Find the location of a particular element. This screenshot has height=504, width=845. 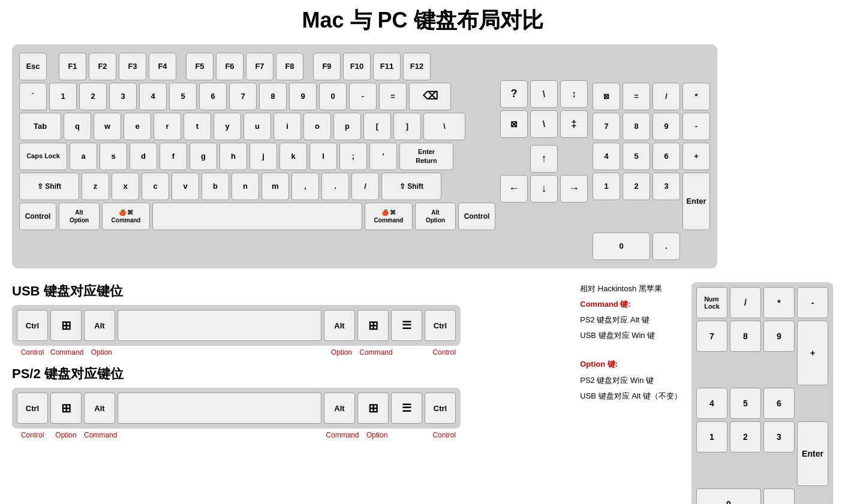

usb-alt-right: Alt is located at coordinates (339, 325).